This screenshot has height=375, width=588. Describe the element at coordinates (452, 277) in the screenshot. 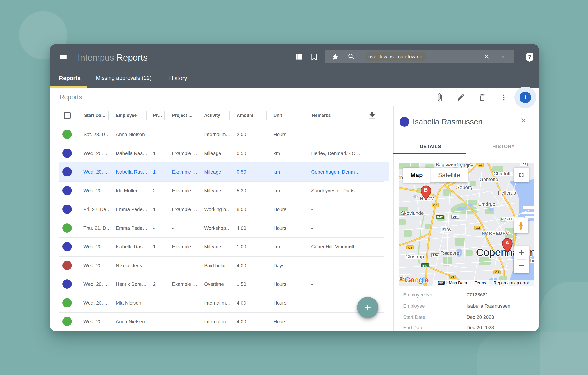

I see `svg-text: 21` at that location.